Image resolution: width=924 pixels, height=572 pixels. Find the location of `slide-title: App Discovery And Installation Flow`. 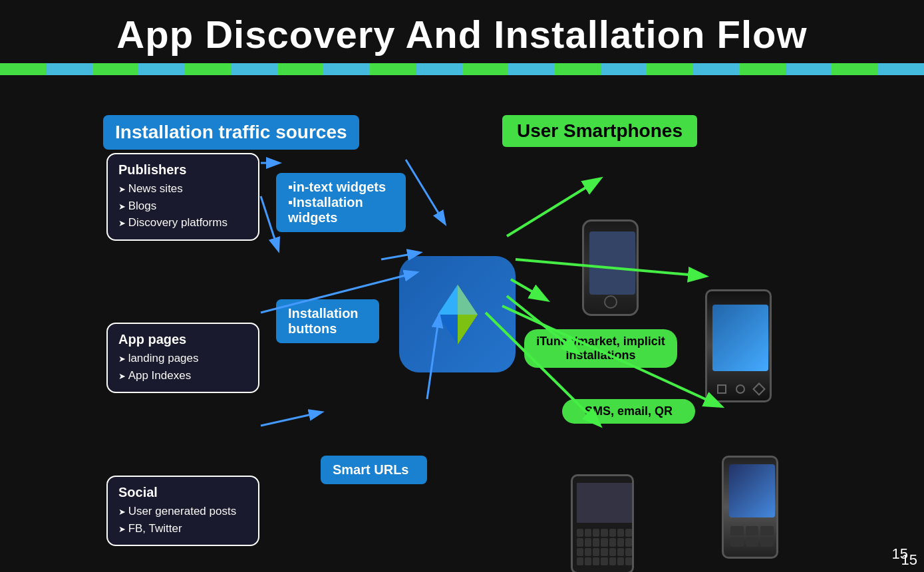

slide-title: App Discovery And Installation Flow is located at coordinates (462, 28).